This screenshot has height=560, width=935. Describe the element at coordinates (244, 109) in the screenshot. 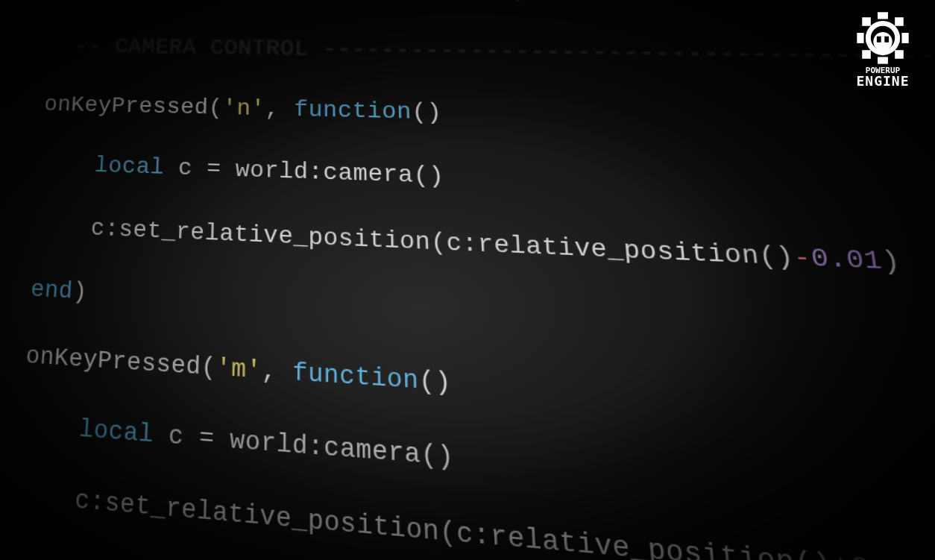

I see `code-token: 'n'` at that location.